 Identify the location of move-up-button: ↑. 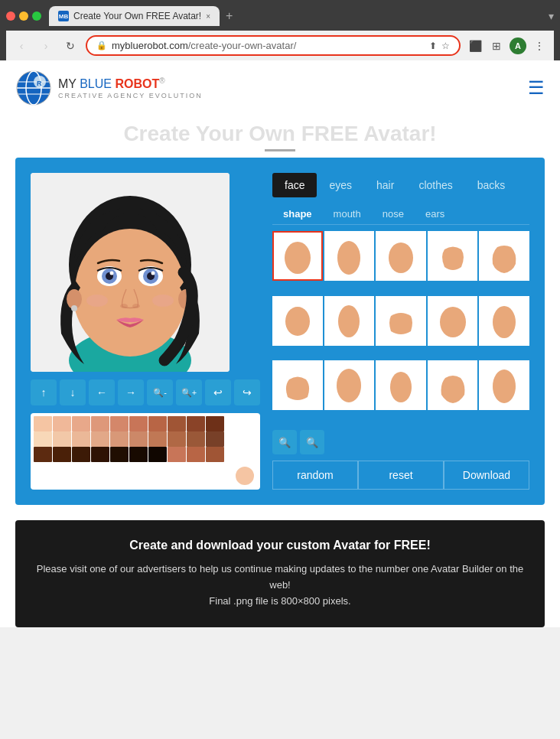
(44, 392).